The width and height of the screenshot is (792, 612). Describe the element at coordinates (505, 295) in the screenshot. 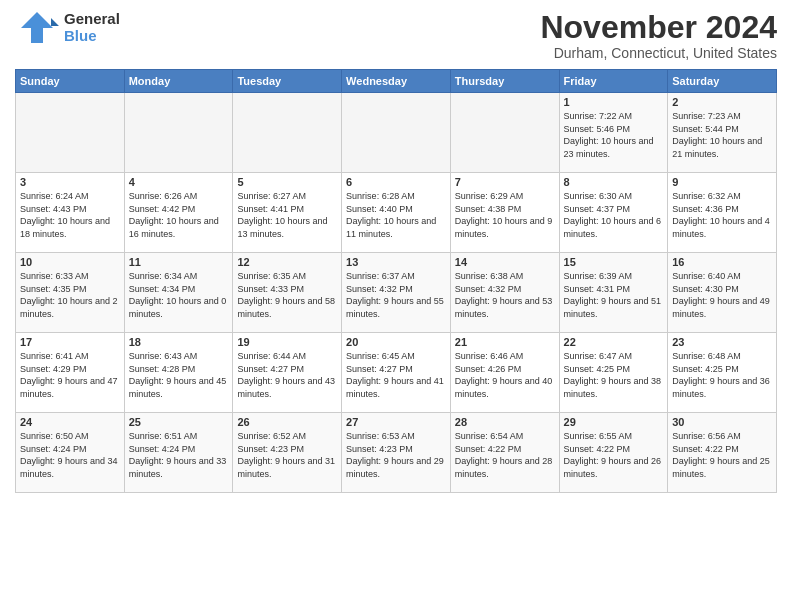

I see `day-info: Sunrise: 6:38 AM Sunset: 4:32 PM Dayligh…` at that location.